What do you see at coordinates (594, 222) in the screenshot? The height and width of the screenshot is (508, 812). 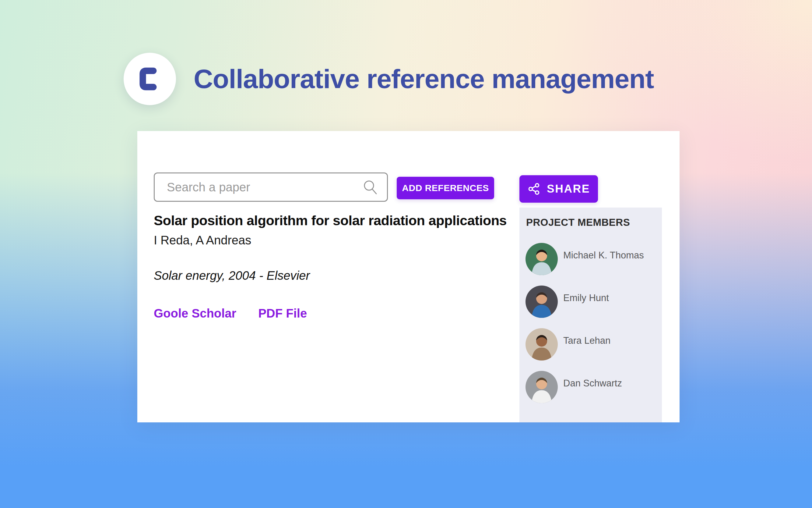 I see `project-members-heading: PROJECT MEMBERS` at bounding box center [594, 222].